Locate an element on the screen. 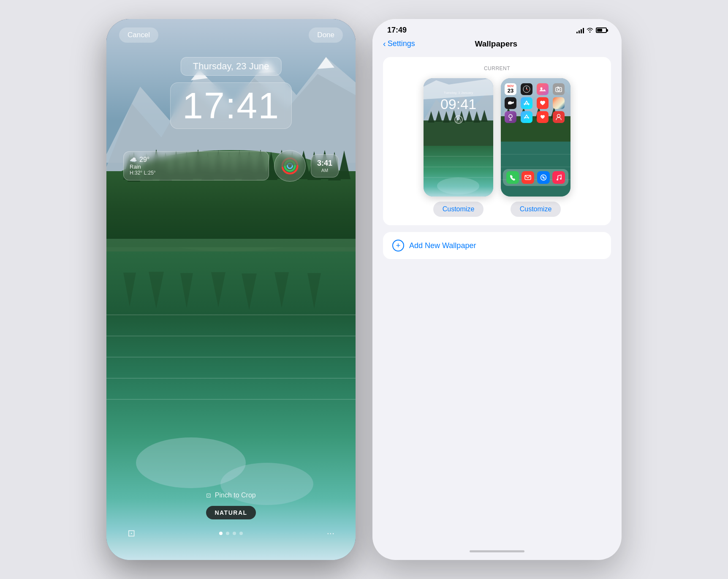 The image size is (728, 579). appstore-app-icon is located at coordinates (527, 103).